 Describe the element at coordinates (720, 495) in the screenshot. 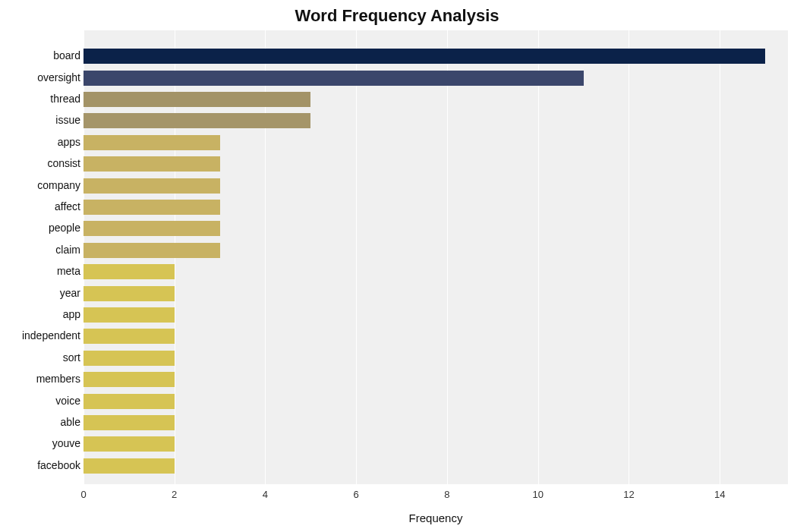

I see `x-tick-label: 14` at that location.